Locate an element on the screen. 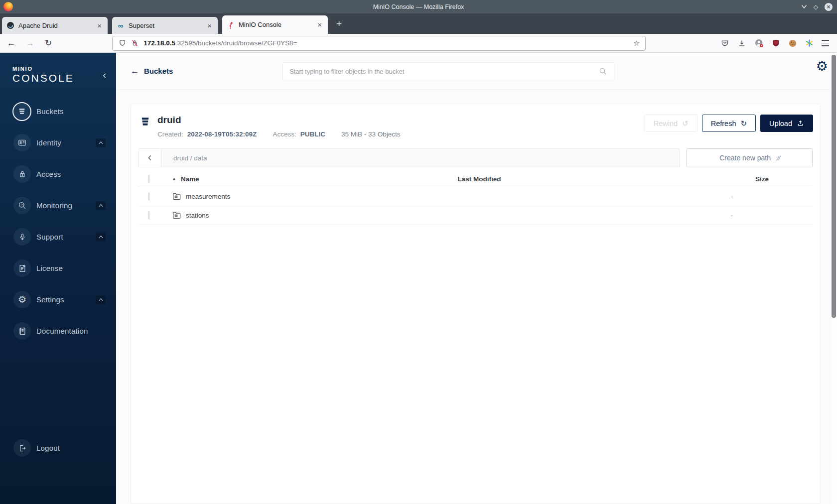  column-header-size: Size is located at coordinates (705, 179).